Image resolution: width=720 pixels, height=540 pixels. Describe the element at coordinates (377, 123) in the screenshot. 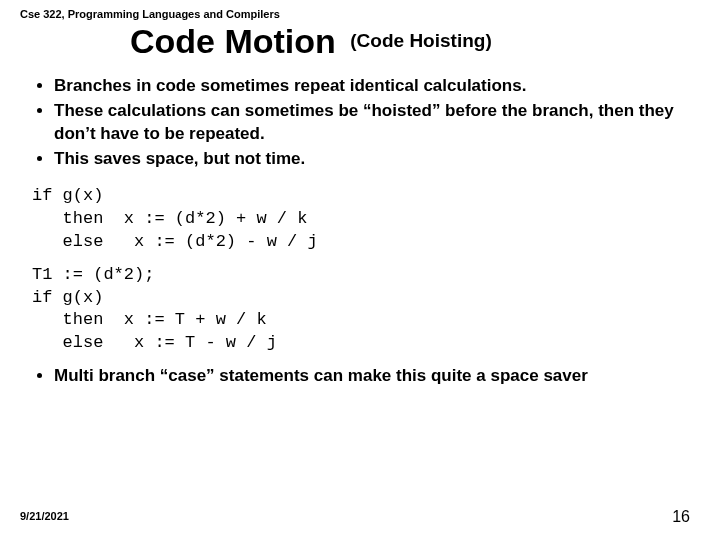

I see `bullet-item: These calculations can sometimes be “hoi…` at that location.